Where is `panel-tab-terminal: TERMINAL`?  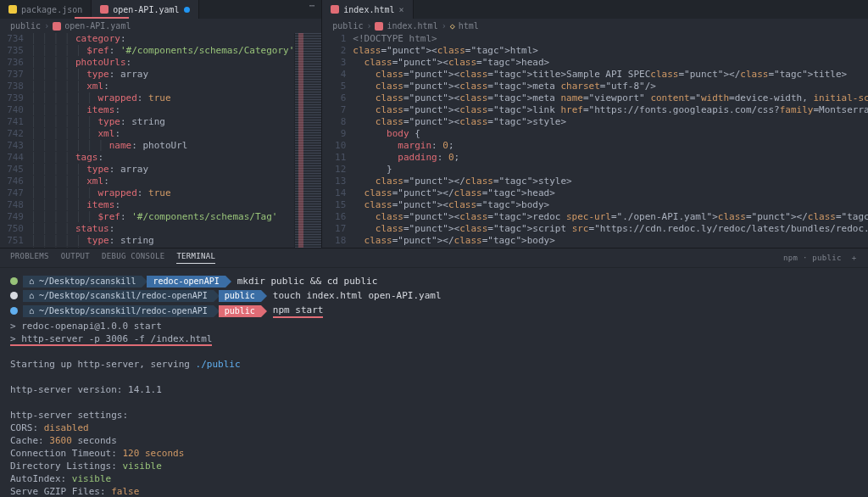 panel-tab-terminal: TERMINAL is located at coordinates (196, 258).